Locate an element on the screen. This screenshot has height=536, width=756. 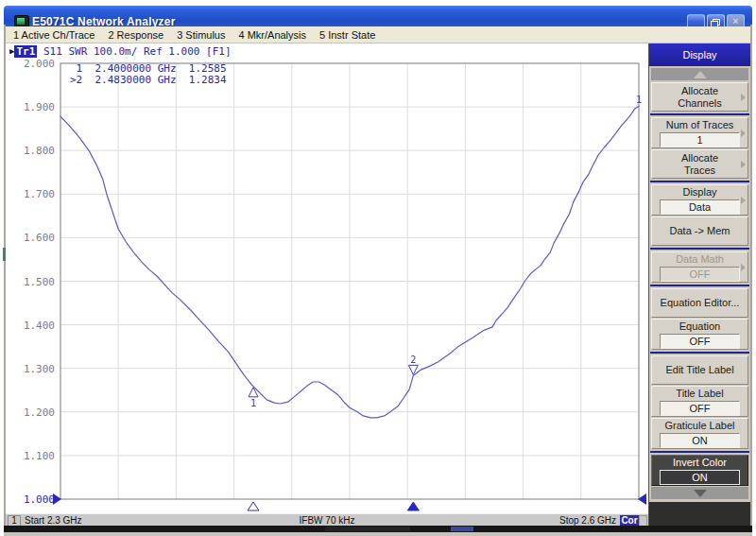
softkey-label: Edit Title Label is located at coordinates (699, 371).